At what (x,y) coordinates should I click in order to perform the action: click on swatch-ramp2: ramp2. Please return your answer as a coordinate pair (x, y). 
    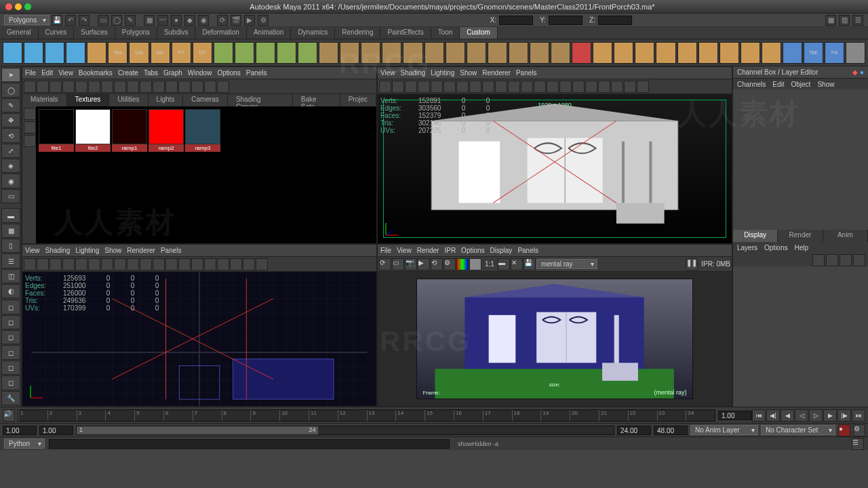
    Looking at the image, I should click on (166, 175).